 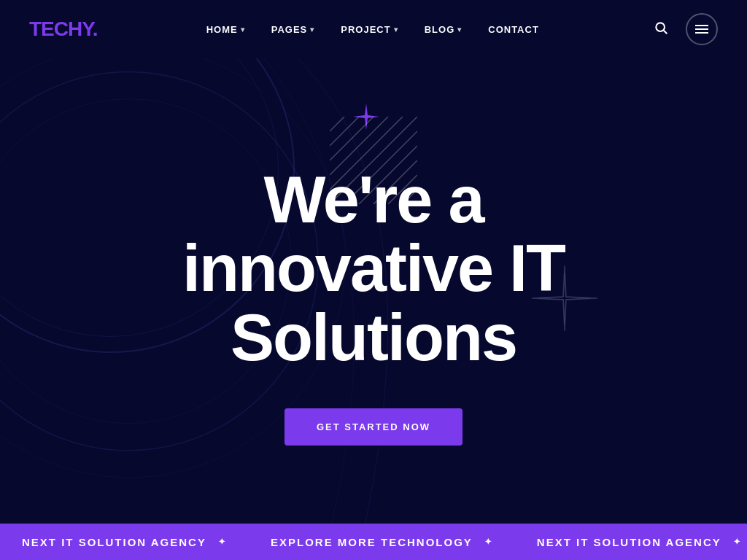 I want to click on nav-link-contact: CONTACT, so click(x=514, y=29).